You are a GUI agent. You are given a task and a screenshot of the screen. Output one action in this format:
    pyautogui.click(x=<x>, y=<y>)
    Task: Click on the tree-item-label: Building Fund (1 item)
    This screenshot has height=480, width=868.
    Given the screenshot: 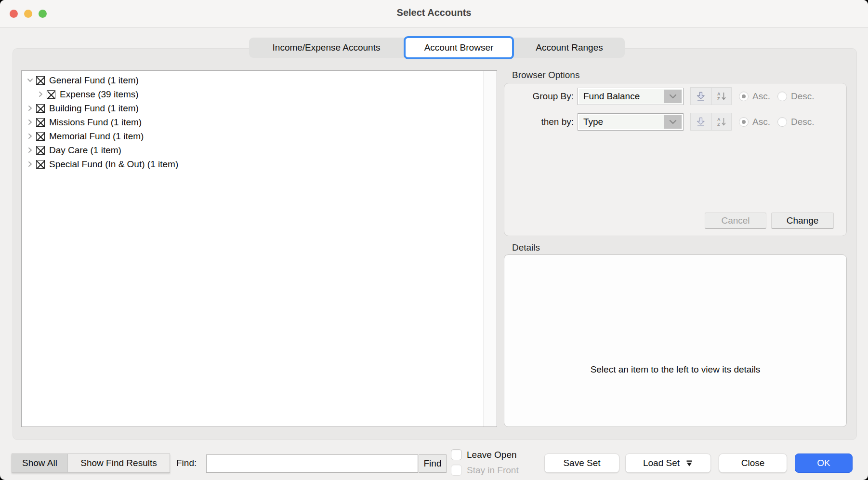 What is the action you would take?
    pyautogui.click(x=94, y=108)
    